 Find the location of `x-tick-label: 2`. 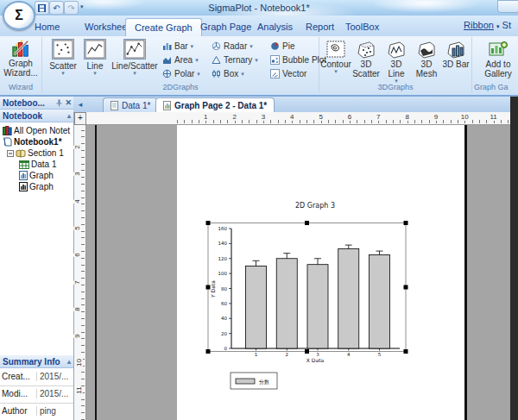

x-tick-label: 2 is located at coordinates (287, 354).